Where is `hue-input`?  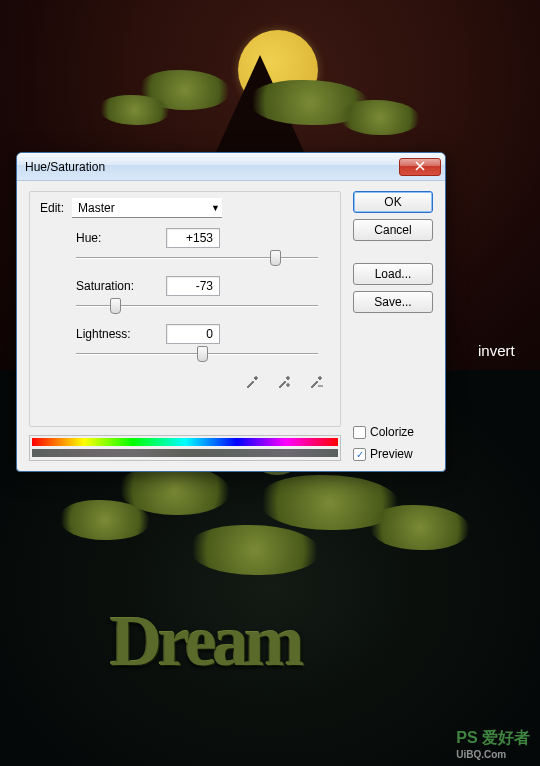
hue-input is located at coordinates (193, 238).